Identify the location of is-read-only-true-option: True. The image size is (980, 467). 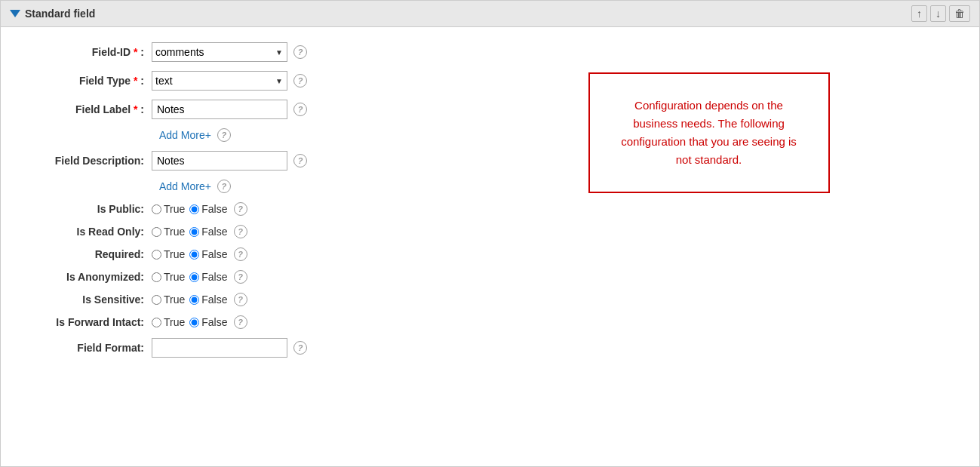
(168, 232).